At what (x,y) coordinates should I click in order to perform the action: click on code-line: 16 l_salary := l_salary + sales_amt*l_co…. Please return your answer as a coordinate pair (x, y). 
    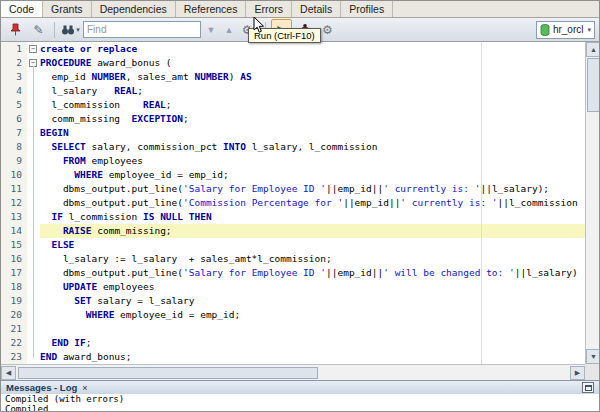
    Looking at the image, I should click on (293, 259).